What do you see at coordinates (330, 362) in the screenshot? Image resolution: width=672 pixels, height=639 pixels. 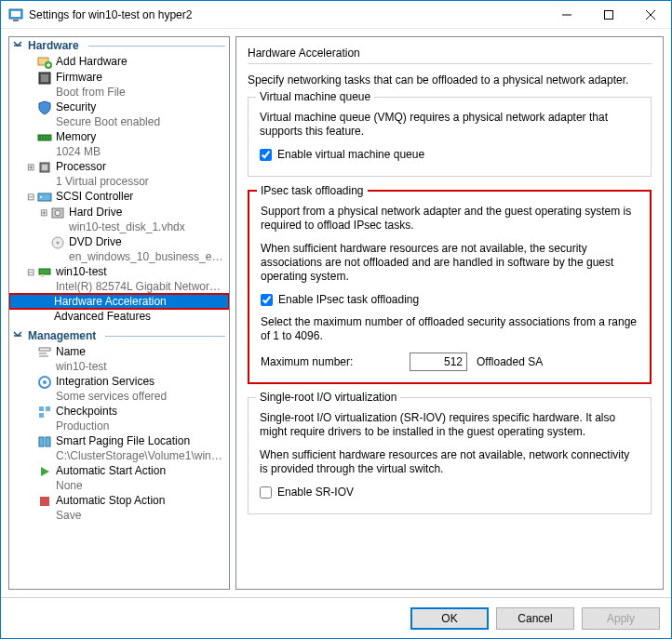 I see `max-number-label: Maximum number:` at bounding box center [330, 362].